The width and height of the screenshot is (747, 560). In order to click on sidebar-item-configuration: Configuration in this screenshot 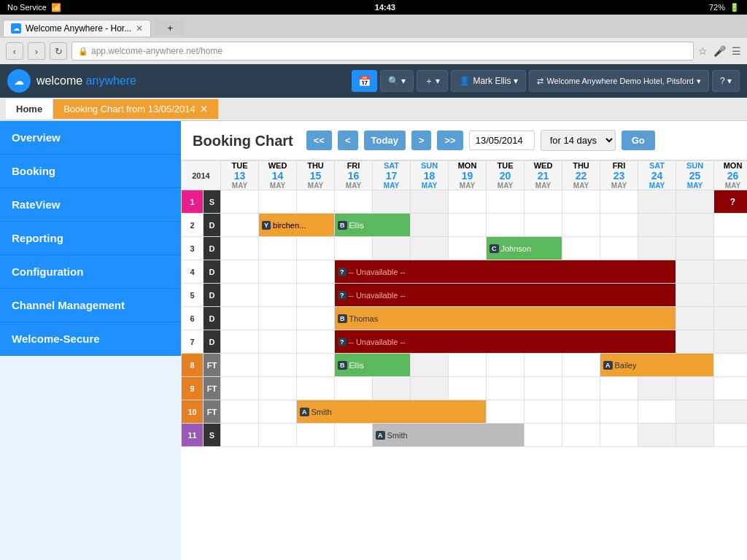, I will do `click(90, 272)`.